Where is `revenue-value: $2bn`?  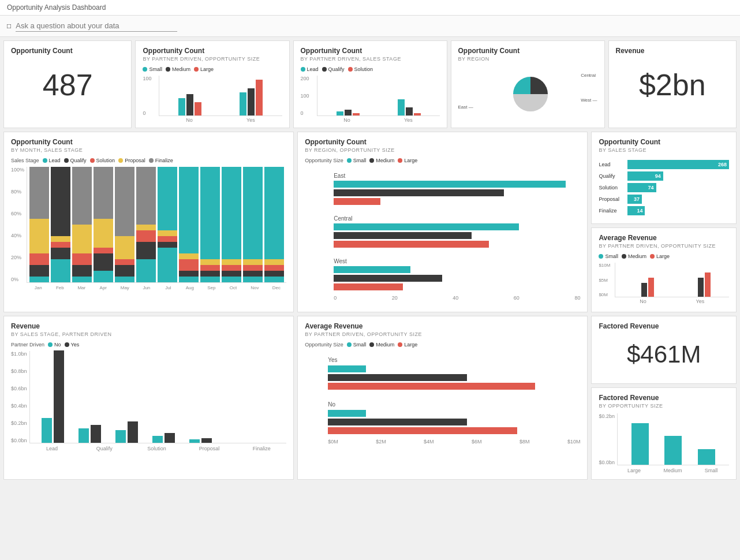
revenue-value: $2bn is located at coordinates (672, 85).